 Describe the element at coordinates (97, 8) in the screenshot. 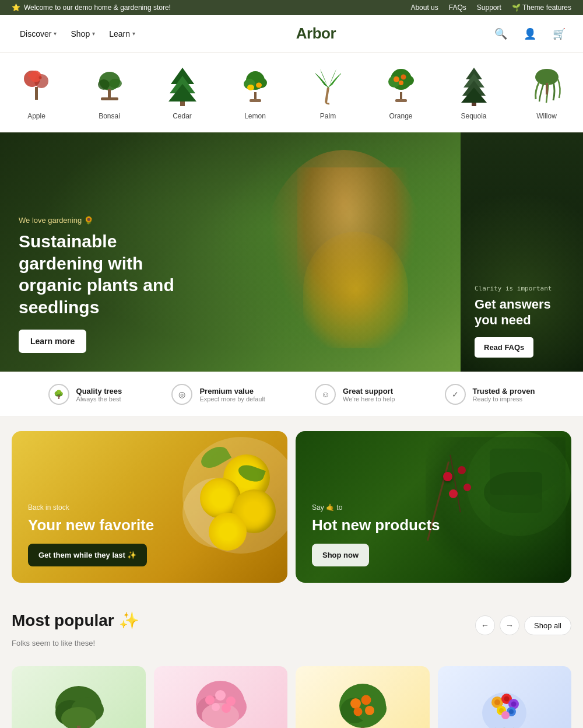

I see `welcome-text: Welcome to our demo home & gardening sto…` at that location.